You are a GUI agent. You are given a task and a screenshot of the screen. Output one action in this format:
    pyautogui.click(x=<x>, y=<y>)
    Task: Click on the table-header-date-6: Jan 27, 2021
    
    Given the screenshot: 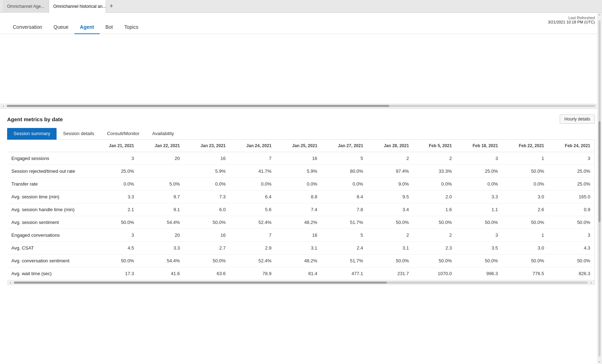 What is the action you would take?
    pyautogui.click(x=344, y=146)
    